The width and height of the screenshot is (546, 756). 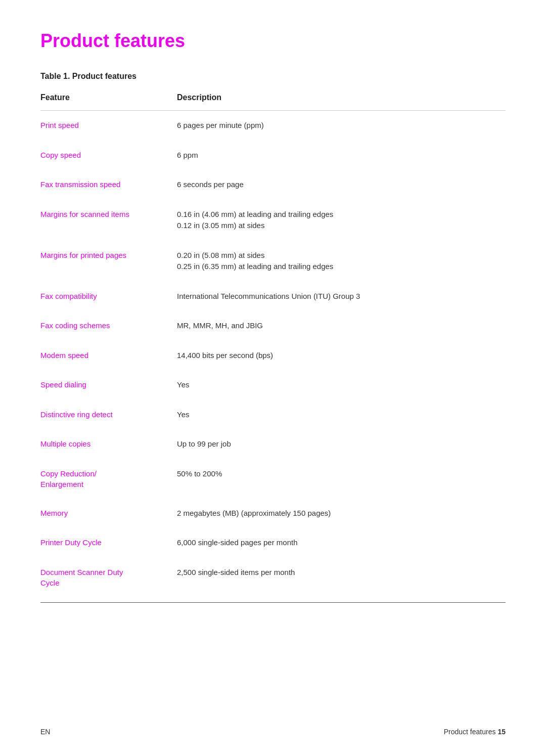 I want to click on feature-description-cell: 2,500 single-sided items per month, so click(x=341, y=577).